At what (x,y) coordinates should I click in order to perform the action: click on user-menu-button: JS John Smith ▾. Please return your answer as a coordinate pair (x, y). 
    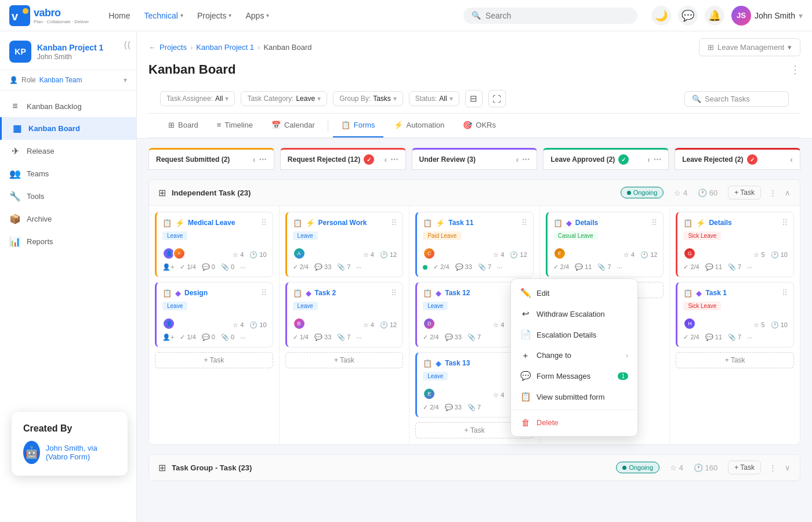
    Looking at the image, I should click on (767, 16).